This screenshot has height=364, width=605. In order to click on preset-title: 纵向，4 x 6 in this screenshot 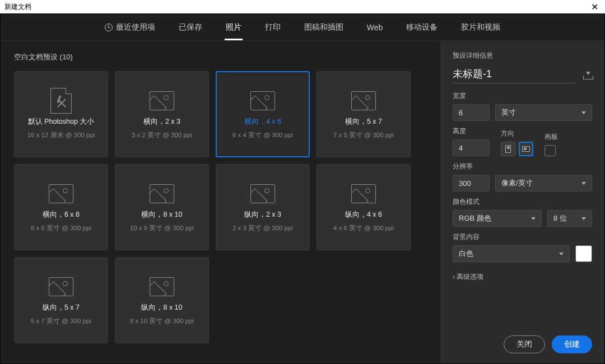, I will do `click(364, 215)`.